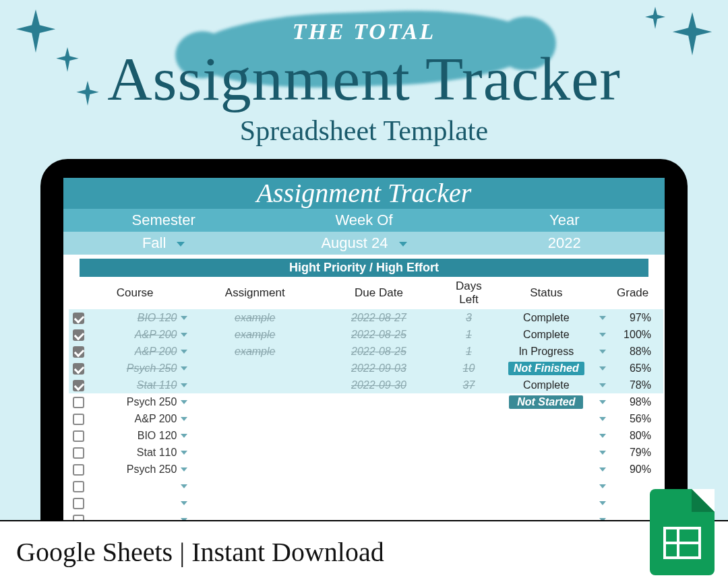 The image size is (728, 582). Describe the element at coordinates (546, 368) in the screenshot. I see `cell-status: Not Finished` at that location.